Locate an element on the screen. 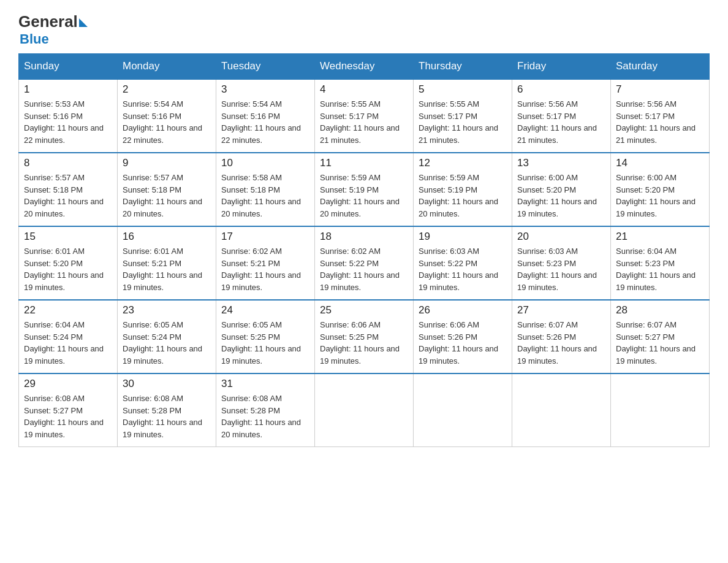  calendar-cell: 1 Sunrise: 5:53 AM Sunset: 5:16 PM Dayli… is located at coordinates (69, 116).